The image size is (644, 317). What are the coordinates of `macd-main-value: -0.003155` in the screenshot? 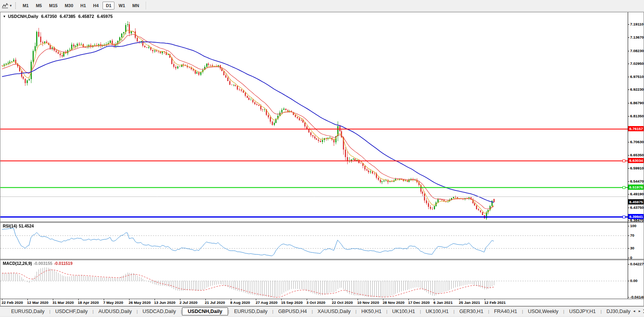 It's located at (43, 263).